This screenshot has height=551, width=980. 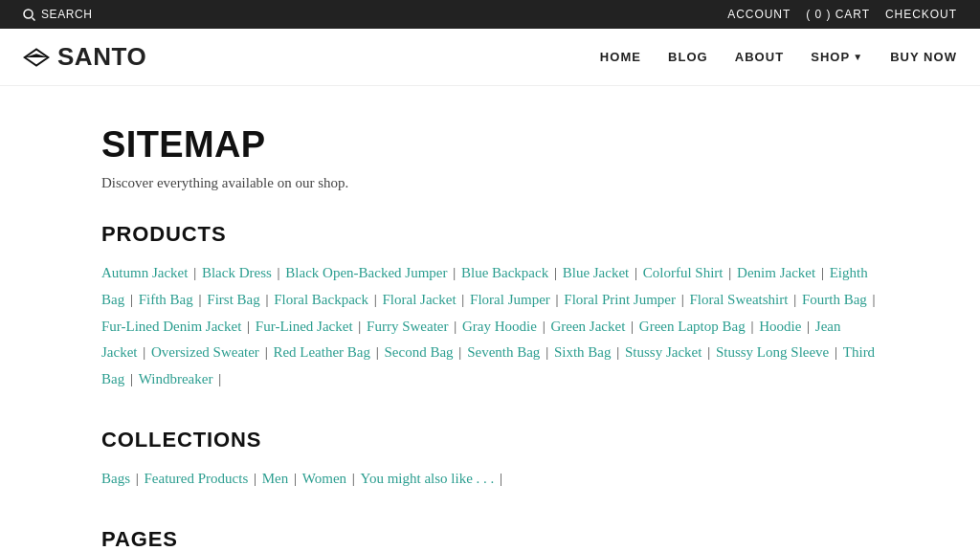 What do you see at coordinates (176, 379) in the screenshot?
I see `link-windbreaker: Windbreaker` at bounding box center [176, 379].